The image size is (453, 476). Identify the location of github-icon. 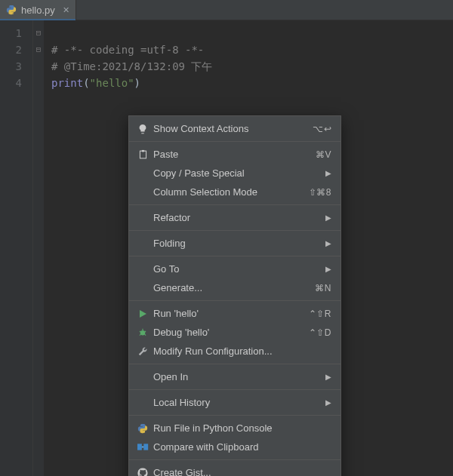
(143, 472).